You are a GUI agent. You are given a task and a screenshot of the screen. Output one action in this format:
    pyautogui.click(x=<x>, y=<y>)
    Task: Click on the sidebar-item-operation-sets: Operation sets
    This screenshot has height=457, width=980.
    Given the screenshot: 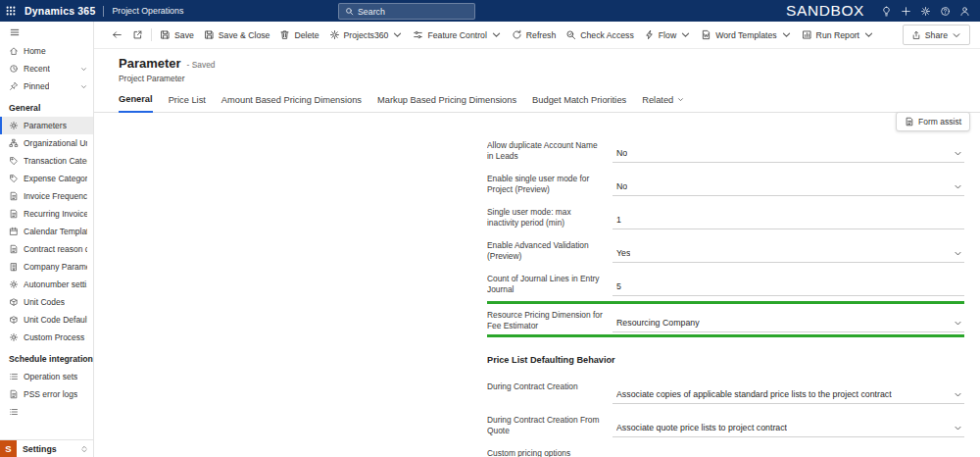 What is the action you would take?
    pyautogui.click(x=47, y=377)
    